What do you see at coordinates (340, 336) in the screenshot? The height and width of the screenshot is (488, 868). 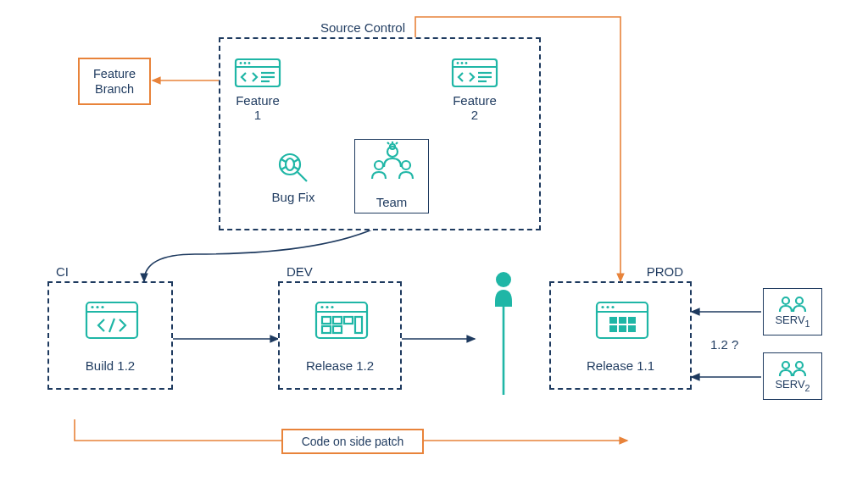 I see `dev-box: DEV Release 1.2` at bounding box center [340, 336].